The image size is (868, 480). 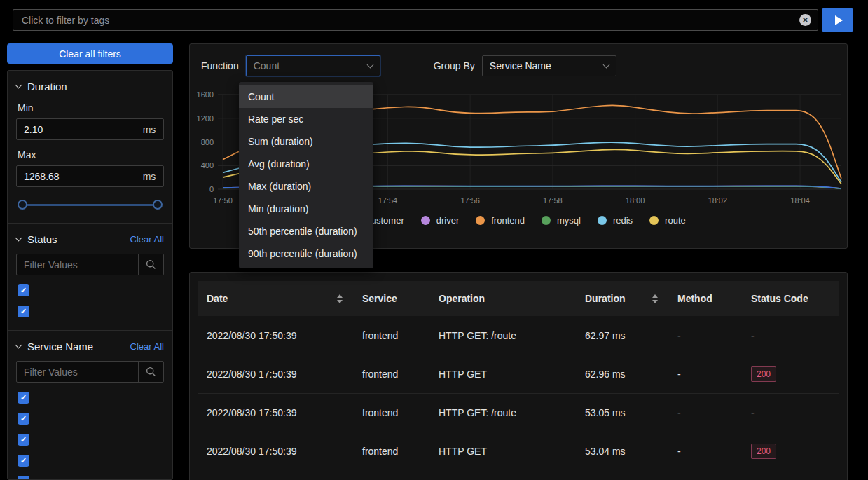 I want to click on service-name-title: Service Name, so click(x=60, y=346).